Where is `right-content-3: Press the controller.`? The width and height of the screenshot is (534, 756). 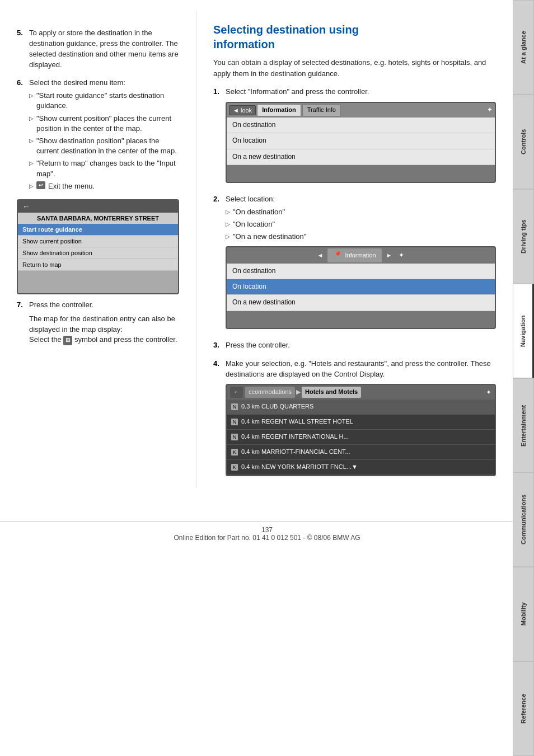 right-content-3: Press the controller. is located at coordinates (360, 347).